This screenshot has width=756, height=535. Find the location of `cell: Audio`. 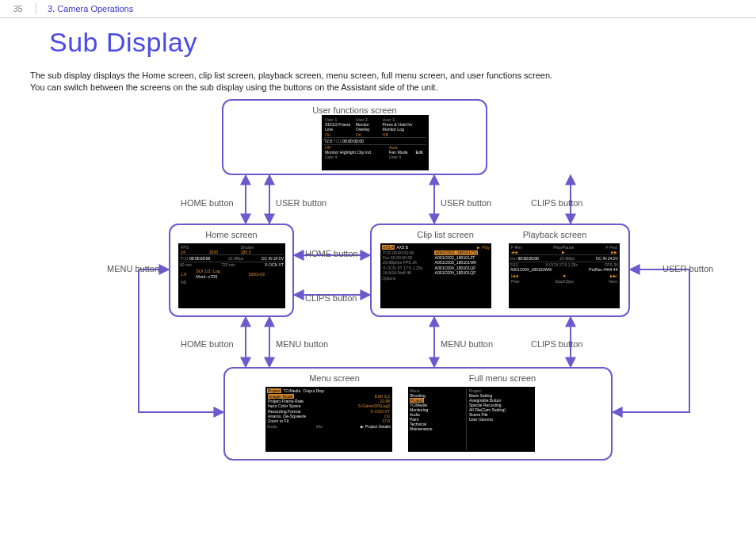

cell: Audio is located at coordinates (273, 426).